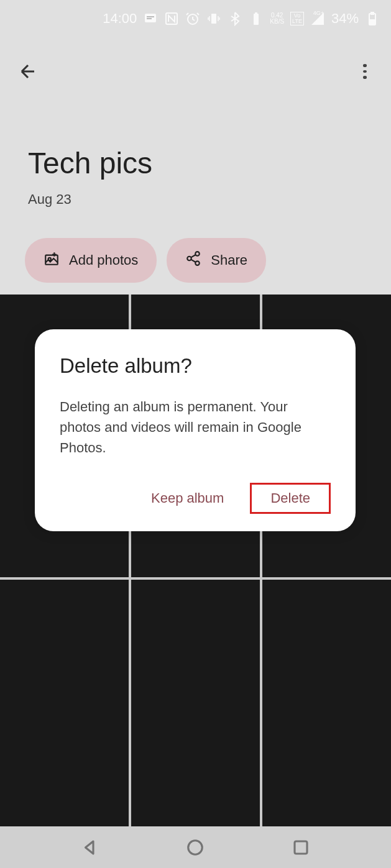 The image size is (391, 868). What do you see at coordinates (290, 498) in the screenshot?
I see `delete-button: Delete` at bounding box center [290, 498].